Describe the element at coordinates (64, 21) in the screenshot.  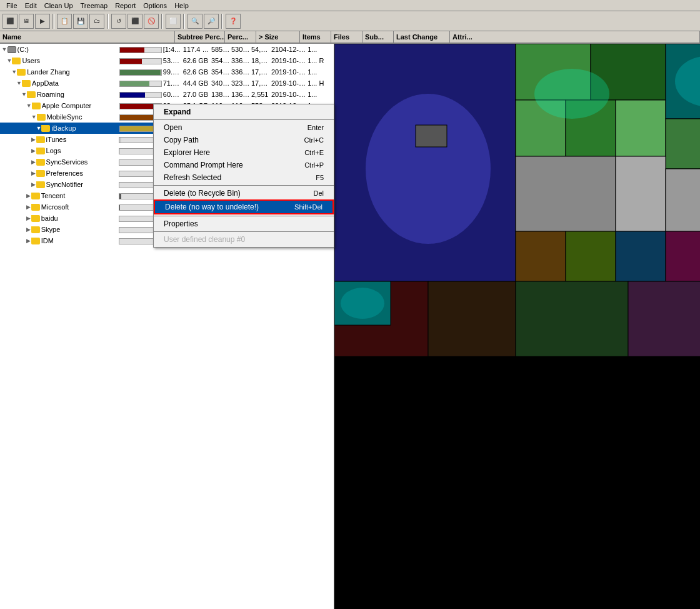
I see `toolbar-btn-4: 📋` at that location.